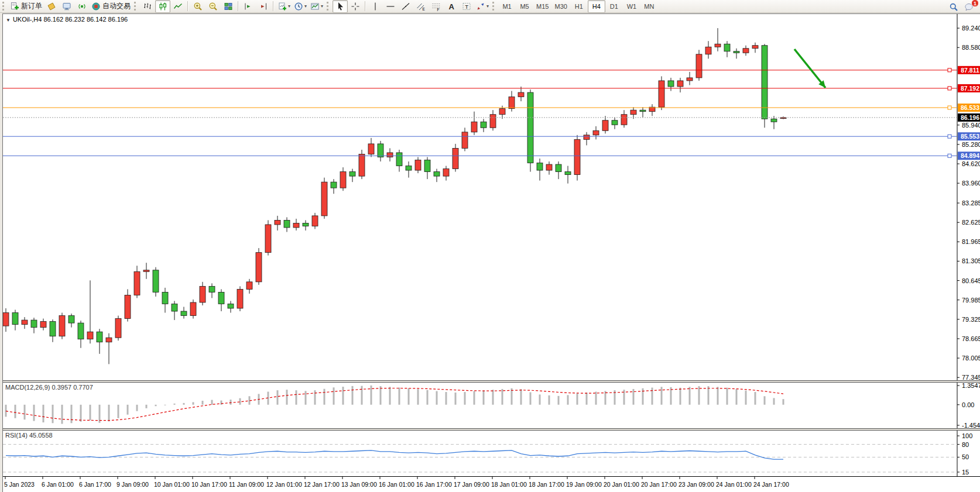 This screenshot has width=980, height=492. I want to click on time-axis-label: 10 Jan 17:00, so click(210, 484).